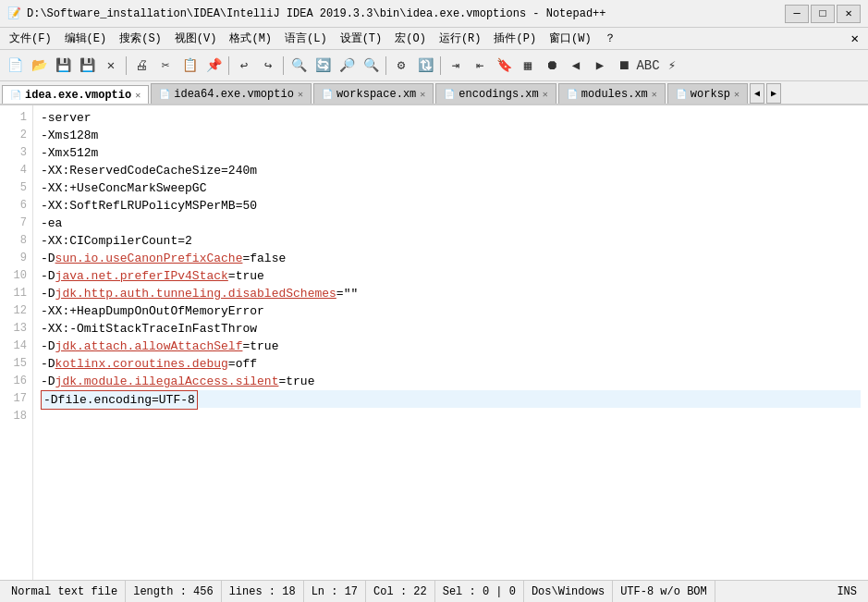  Describe the element at coordinates (498, 94) in the screenshot. I see `tab-label-4: encodings.xm` at that location.